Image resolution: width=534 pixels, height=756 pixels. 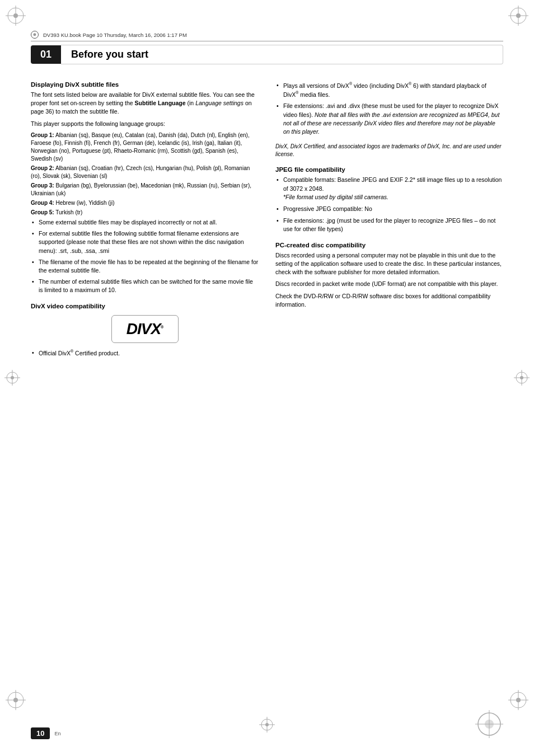 I want to click on section-displaying-title: Displaying DivX subtitle files, so click(x=144, y=84).